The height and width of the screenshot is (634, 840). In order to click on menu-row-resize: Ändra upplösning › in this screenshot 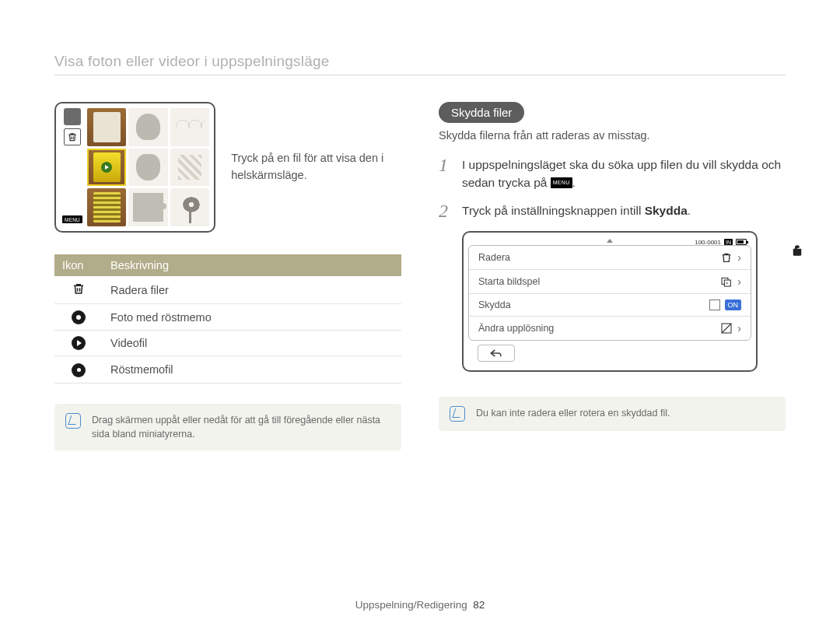, I will do `click(610, 328)`.